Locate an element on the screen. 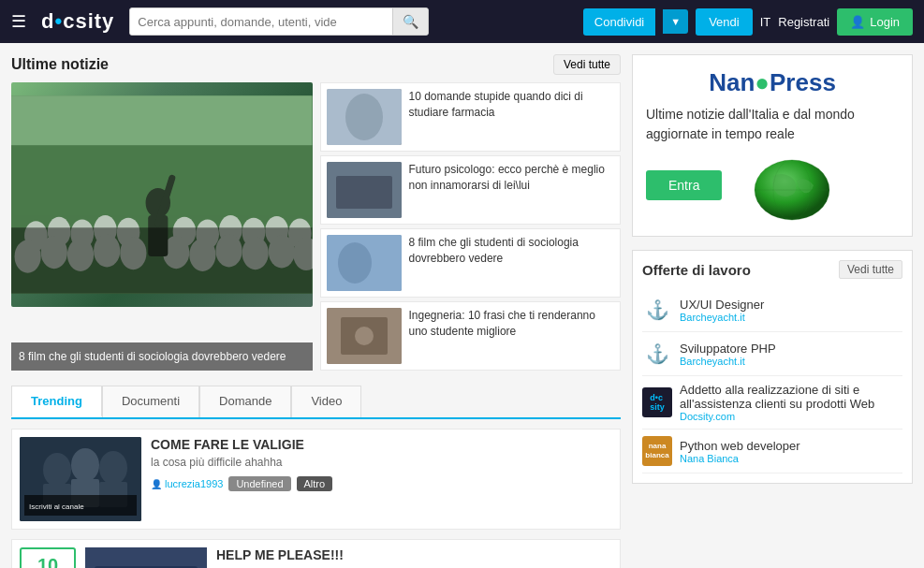  tab-documenti: Documenti is located at coordinates (151, 401).